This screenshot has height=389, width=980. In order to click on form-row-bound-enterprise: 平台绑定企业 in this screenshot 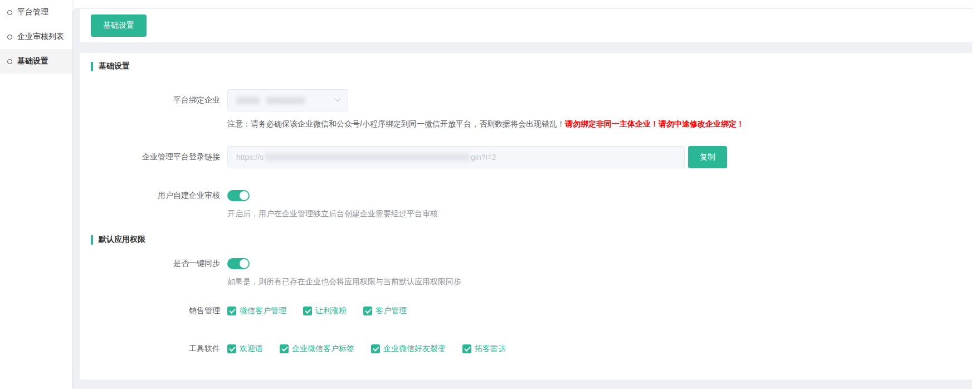, I will do `click(214, 100)`.